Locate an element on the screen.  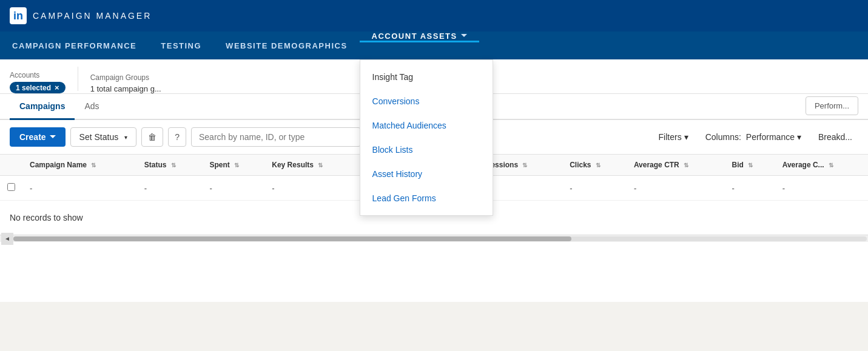
nav-item-account-assets: ACCOUNT ASSETS is located at coordinates (420, 37).